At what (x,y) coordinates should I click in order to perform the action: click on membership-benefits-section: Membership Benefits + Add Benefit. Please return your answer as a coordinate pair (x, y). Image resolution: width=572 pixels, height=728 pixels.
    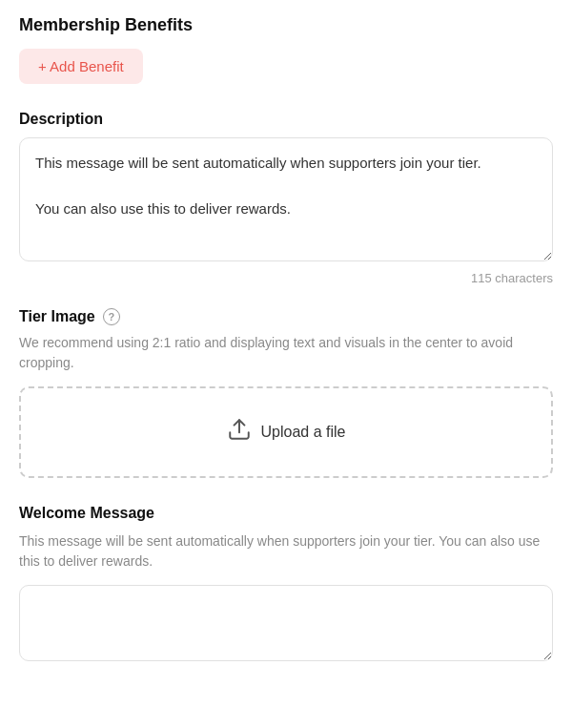
    Looking at the image, I should click on (286, 63).